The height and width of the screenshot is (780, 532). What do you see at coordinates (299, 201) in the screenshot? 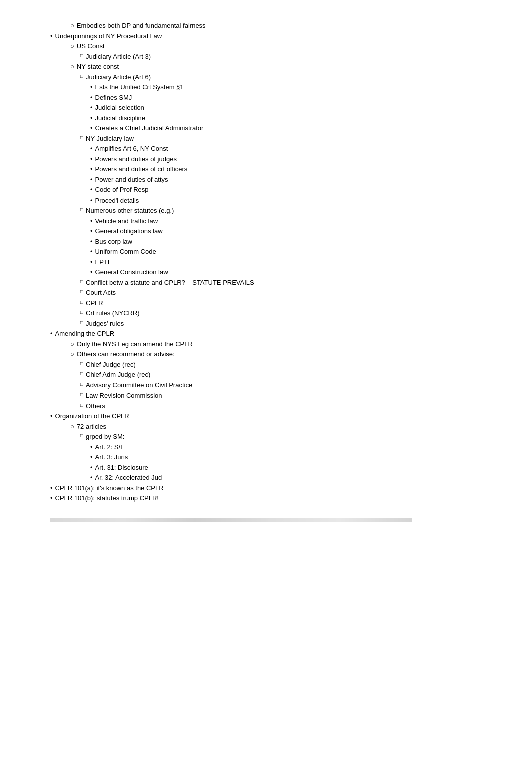
I see `item-text: Proced'l details` at bounding box center [299, 201].